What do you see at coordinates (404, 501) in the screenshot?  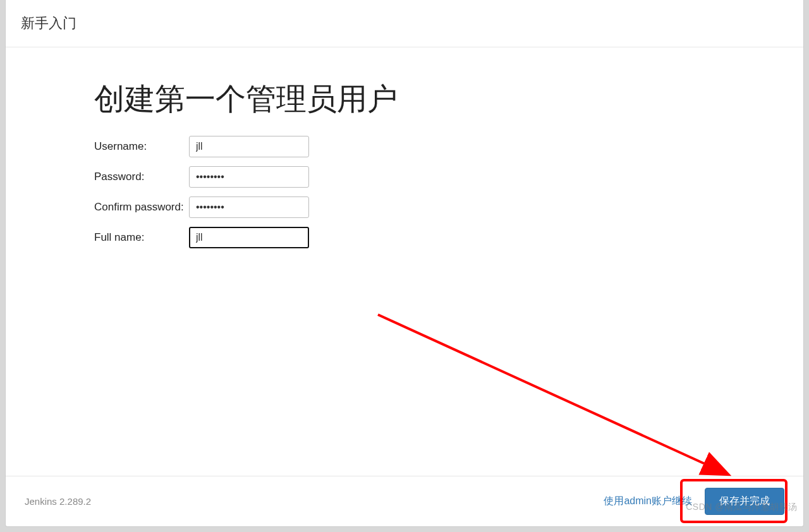 I see `modal-footer: Jenkins 2.289.2 使用admin账户继续 保存并完成` at bounding box center [404, 501].